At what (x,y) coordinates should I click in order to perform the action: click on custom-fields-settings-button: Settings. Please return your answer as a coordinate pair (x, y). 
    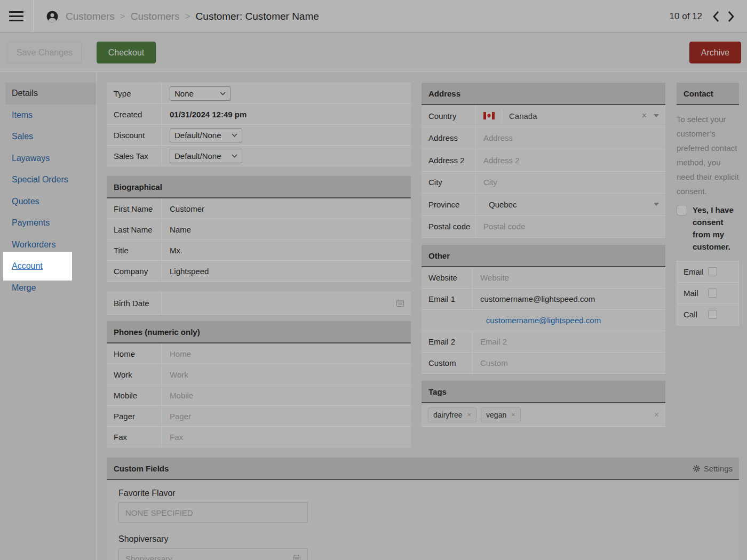
    Looking at the image, I should click on (713, 468).